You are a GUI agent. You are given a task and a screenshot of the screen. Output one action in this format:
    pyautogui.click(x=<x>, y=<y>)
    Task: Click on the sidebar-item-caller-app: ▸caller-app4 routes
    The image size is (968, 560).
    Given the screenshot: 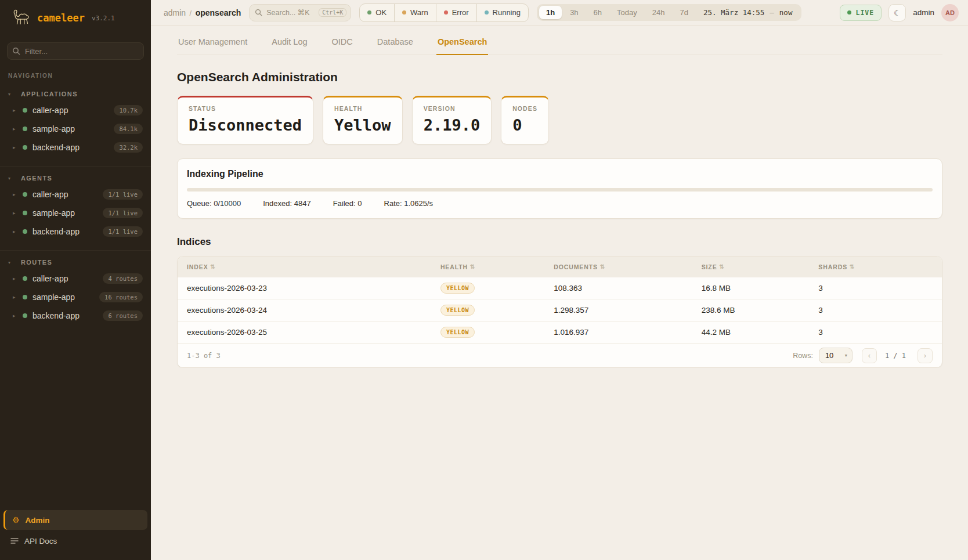 What is the action you would take?
    pyautogui.click(x=75, y=279)
    